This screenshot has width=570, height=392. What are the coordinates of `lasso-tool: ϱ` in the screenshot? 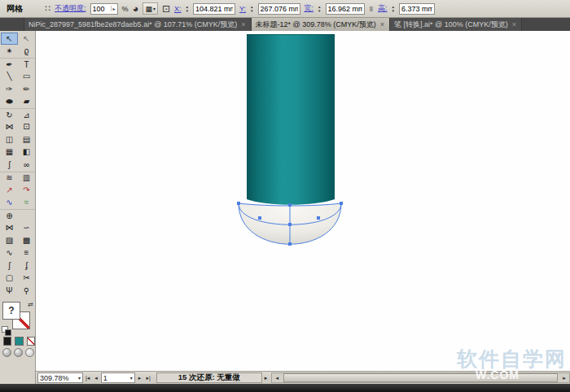 It's located at (26, 52).